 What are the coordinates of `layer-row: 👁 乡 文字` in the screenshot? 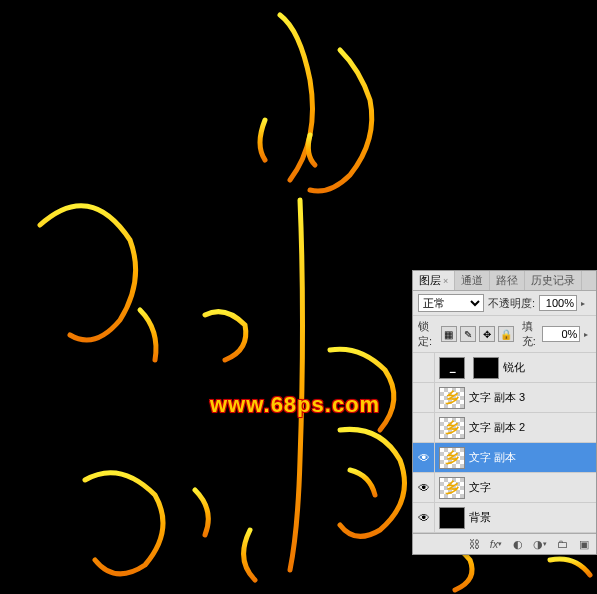 It's located at (504, 488).